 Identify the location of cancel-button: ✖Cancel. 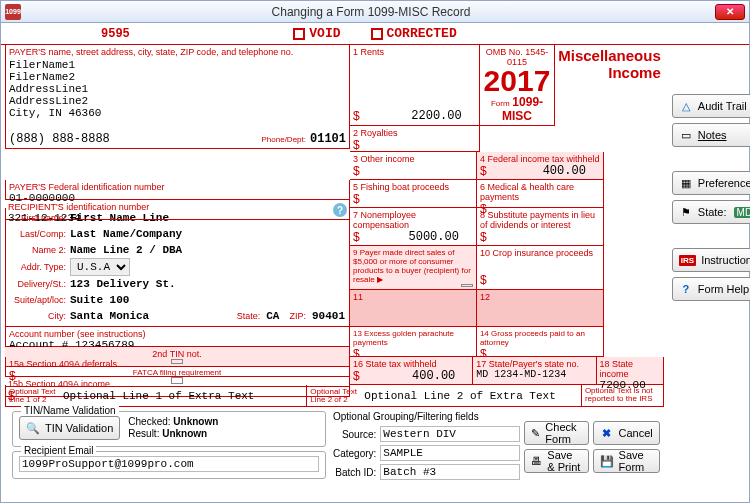
(626, 433).